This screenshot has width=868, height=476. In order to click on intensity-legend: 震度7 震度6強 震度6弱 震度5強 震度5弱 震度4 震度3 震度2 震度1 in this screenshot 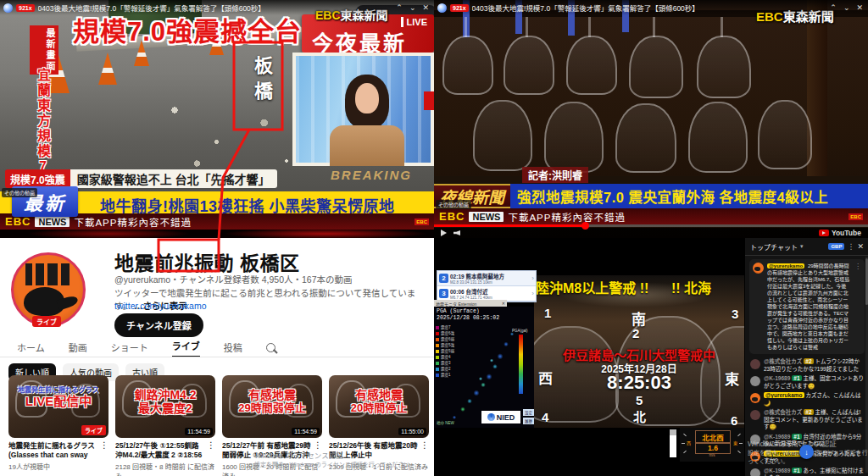, I will do `click(445, 351)`.